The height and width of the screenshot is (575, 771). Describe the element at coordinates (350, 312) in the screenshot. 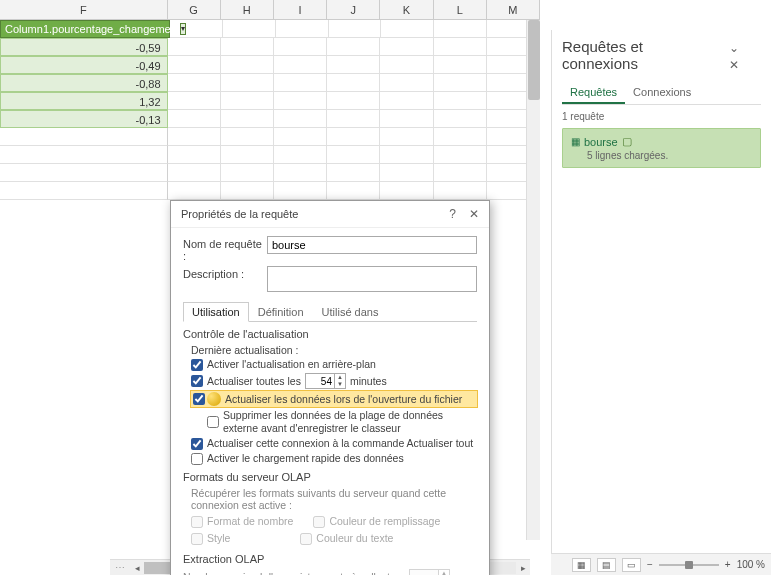

I see `tab-used-in: Utilisé dans` at that location.